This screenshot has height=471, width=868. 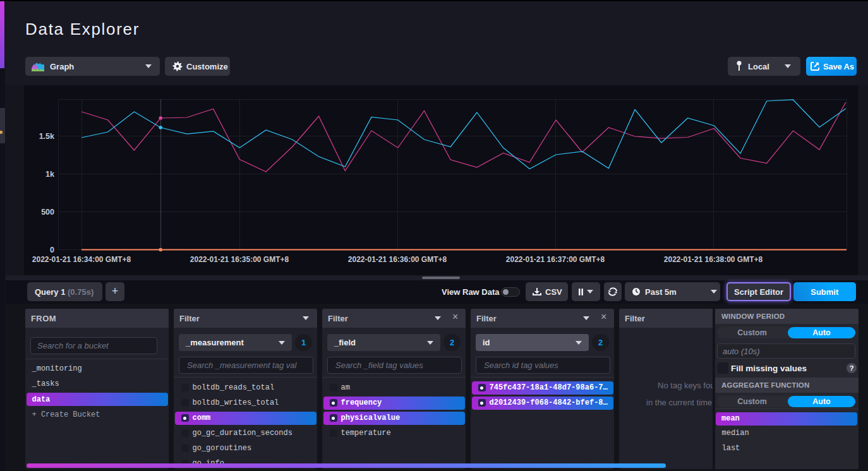 What do you see at coordinates (82, 259) in the screenshot?
I see `svg-text: 2022-01-21 16:34:00 GMT+8` at bounding box center [82, 259].